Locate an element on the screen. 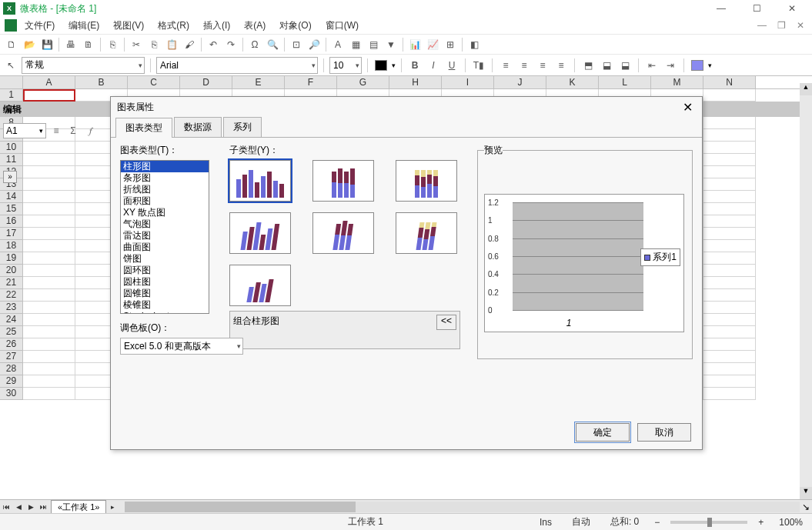 The width and height of the screenshot is (812, 530). grid-icon: ▦ is located at coordinates (356, 45).